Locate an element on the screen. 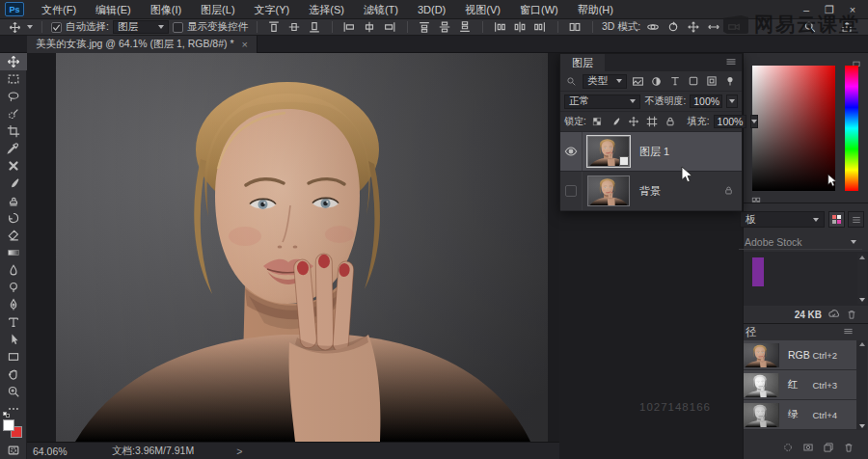  auto-select-checkbox is located at coordinates (56, 27).